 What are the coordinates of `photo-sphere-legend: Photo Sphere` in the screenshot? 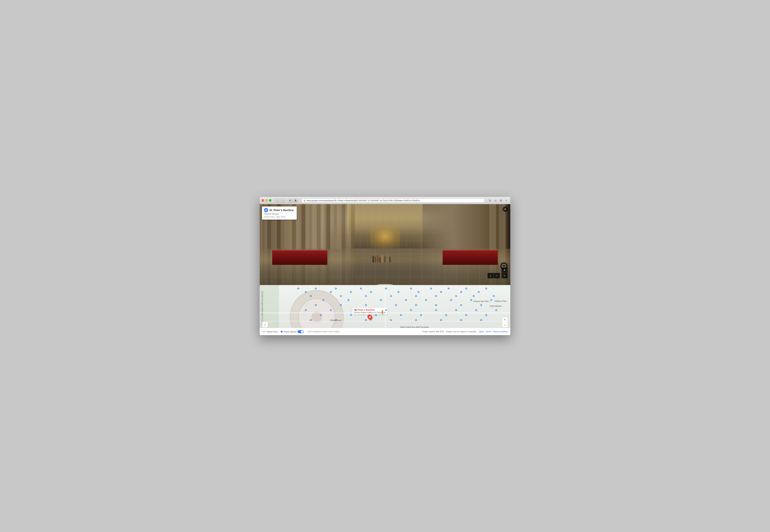 It's located at (292, 332).